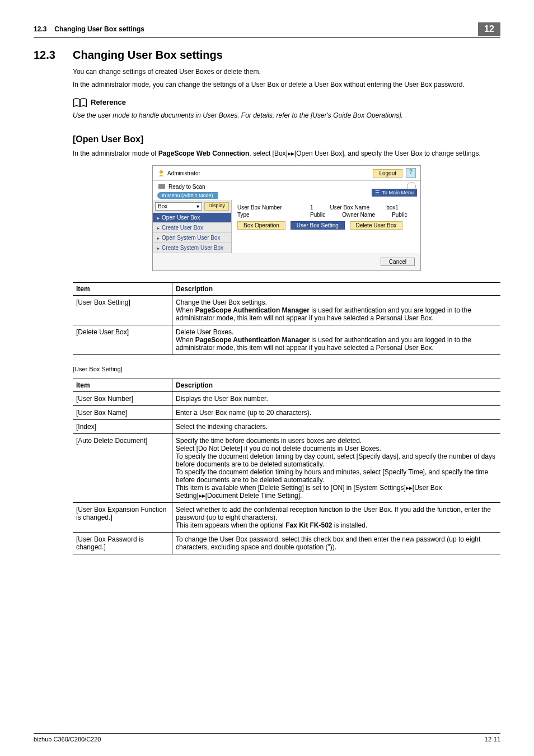 This screenshot has width=534, height=756. Describe the element at coordinates (148, 55) in the screenshot. I see `h1-title: Changing User Box settings` at that location.